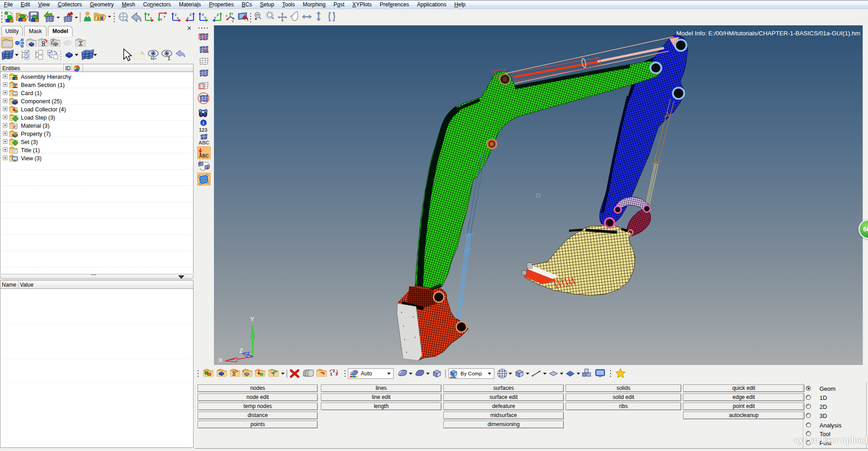 Image resolution: width=868 pixels, height=451 pixels. What do you see at coordinates (46, 77) in the screenshot?
I see `svg-text: Assembly Hierarchy` at bounding box center [46, 77].